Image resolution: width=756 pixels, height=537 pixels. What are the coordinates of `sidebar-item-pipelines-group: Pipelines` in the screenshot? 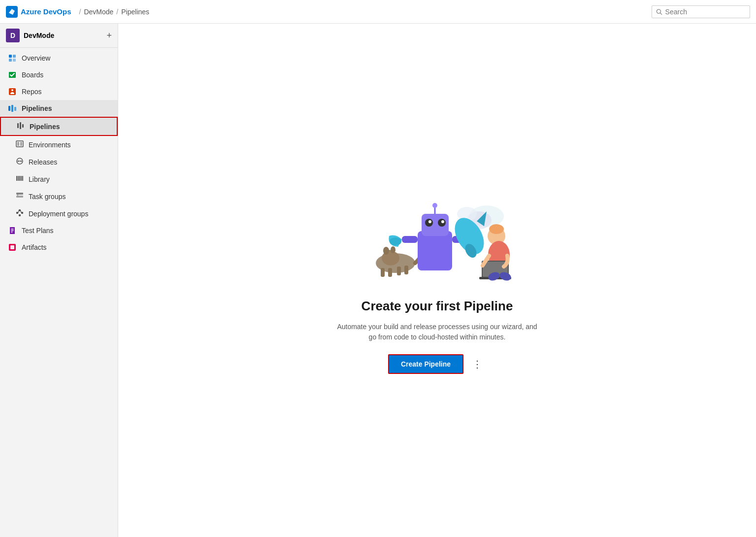 It's located at (59, 108).